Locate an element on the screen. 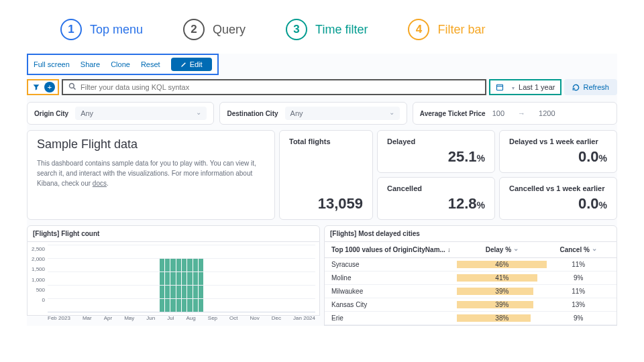  callout-top-menu: 1Top menu is located at coordinates (102, 29).